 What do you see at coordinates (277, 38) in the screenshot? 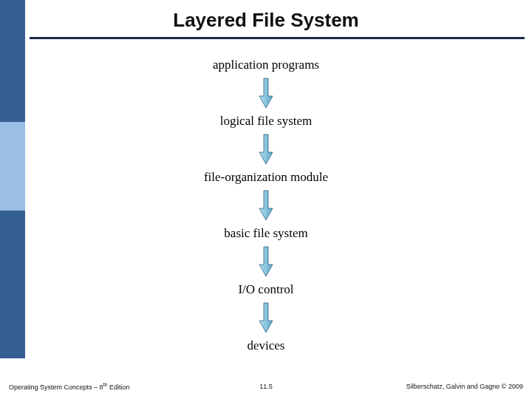
I see `title-rule` at bounding box center [277, 38].